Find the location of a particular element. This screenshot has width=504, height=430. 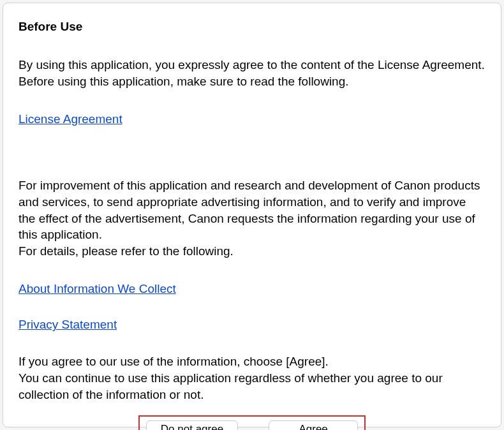

about-information-link: About Information We Collect is located at coordinates (97, 289).